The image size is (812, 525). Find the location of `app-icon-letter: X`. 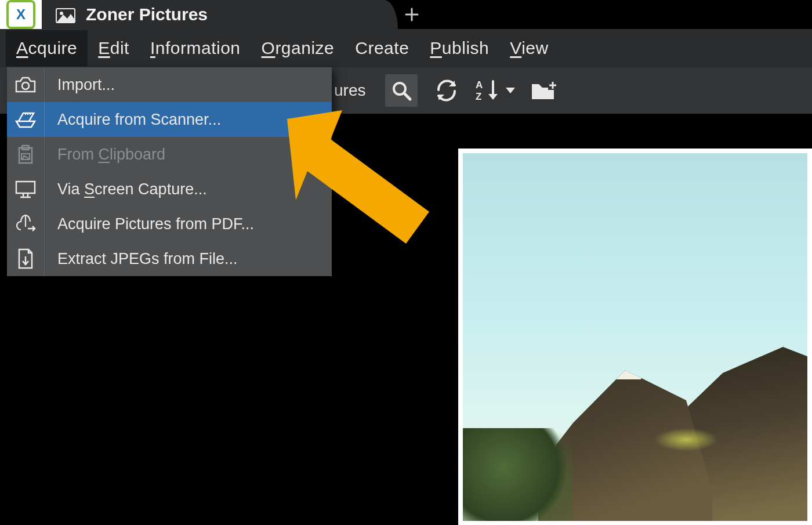

app-icon-letter: X is located at coordinates (21, 15).